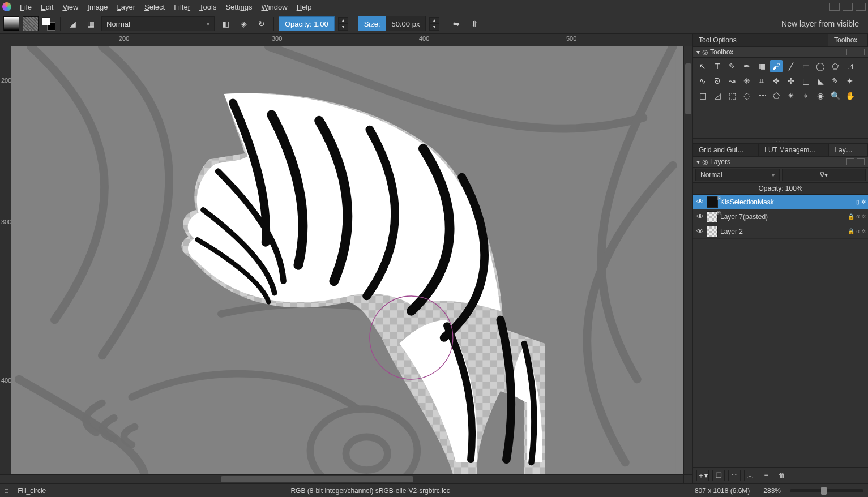  I want to click on blend-mode-combo: Normal ▾, so click(158, 24).